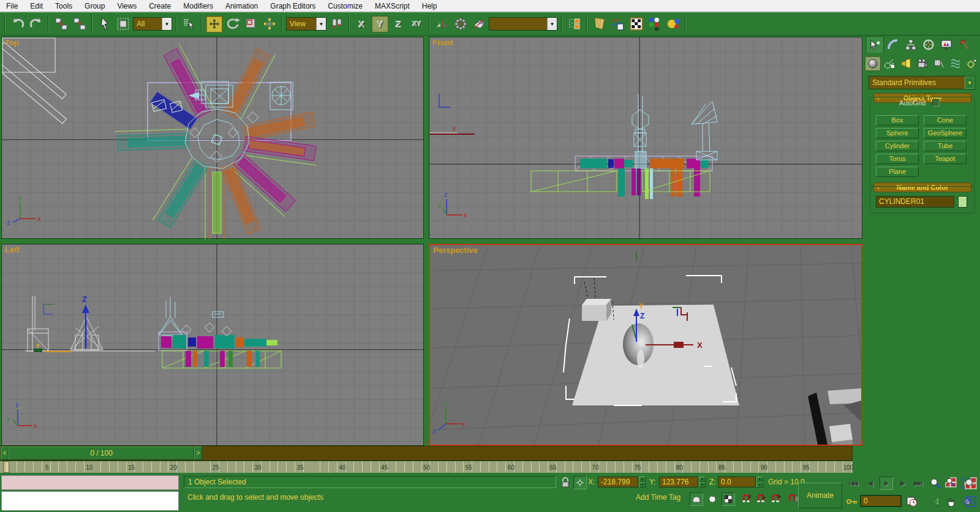  I want to click on menu-item-modifiers: Modifiers, so click(198, 6).